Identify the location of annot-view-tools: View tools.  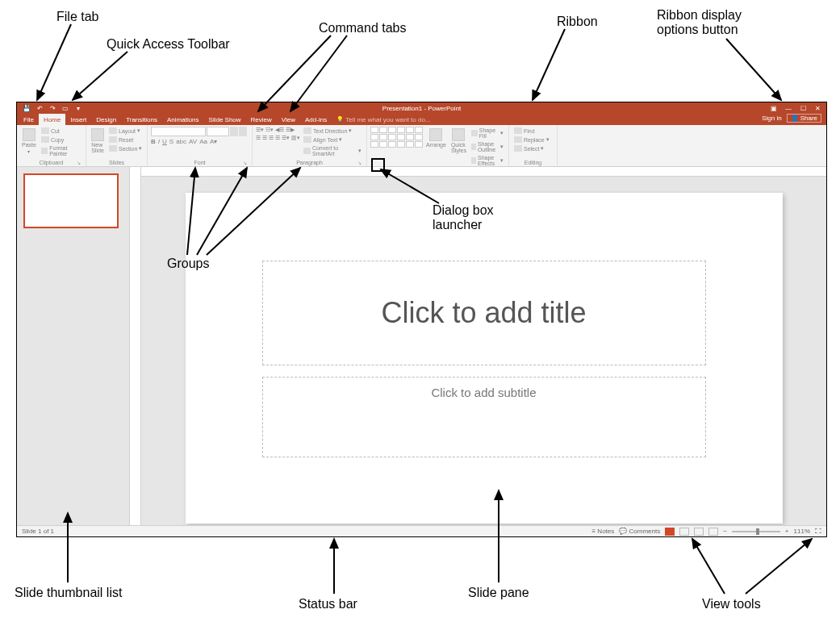
(731, 604).